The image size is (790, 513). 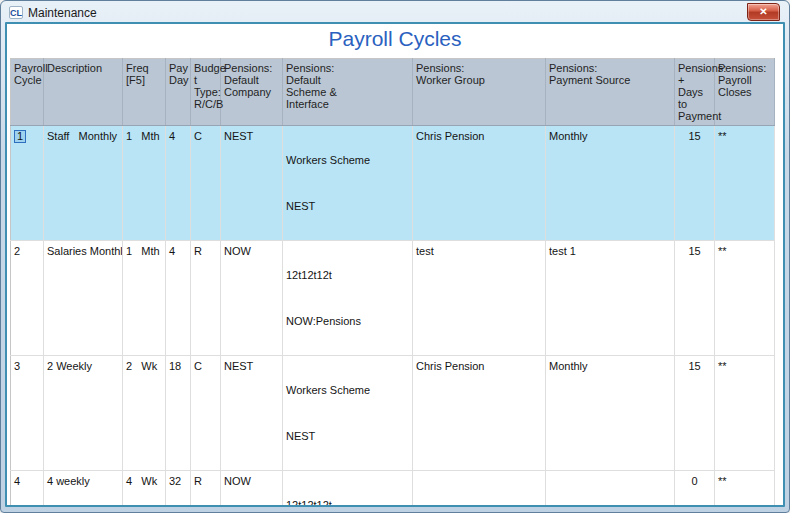 What do you see at coordinates (28, 414) in the screenshot?
I see `cell-cycle: 3` at bounding box center [28, 414].